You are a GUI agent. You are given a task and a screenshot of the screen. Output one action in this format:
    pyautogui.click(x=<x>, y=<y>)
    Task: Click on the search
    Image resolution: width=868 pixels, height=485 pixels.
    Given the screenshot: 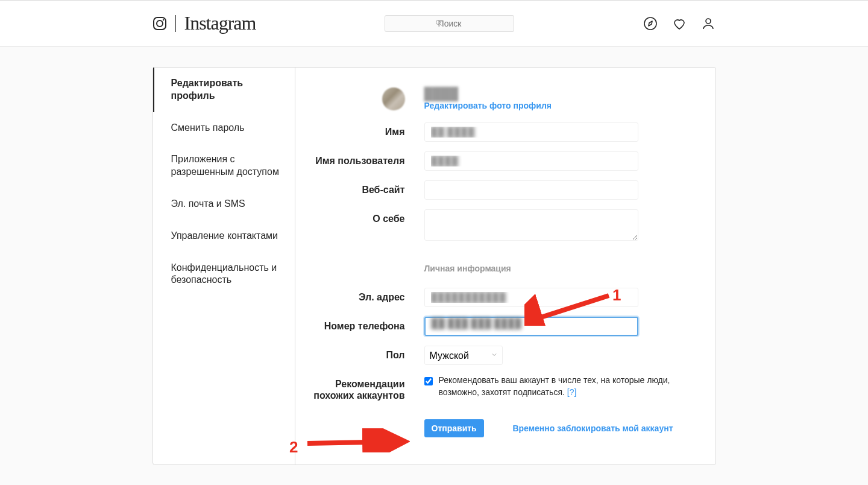 What is the action you would take?
    pyautogui.click(x=450, y=24)
    